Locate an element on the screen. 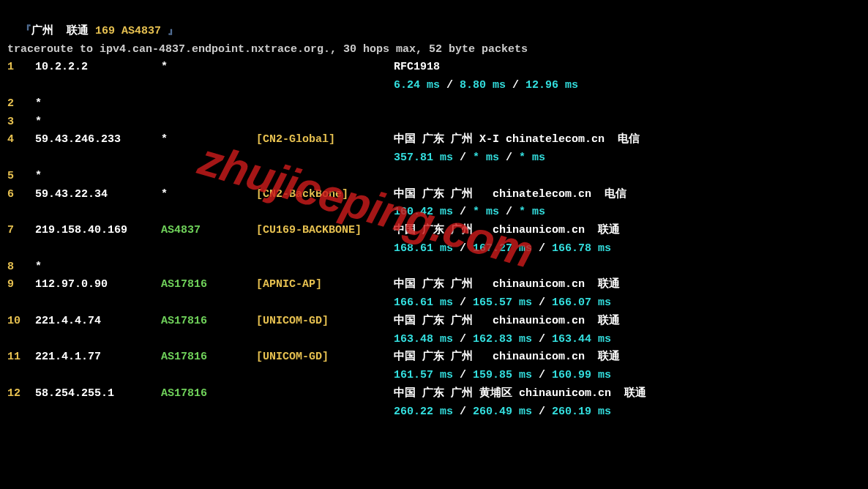  hop-row: 3* is located at coordinates (434, 123).